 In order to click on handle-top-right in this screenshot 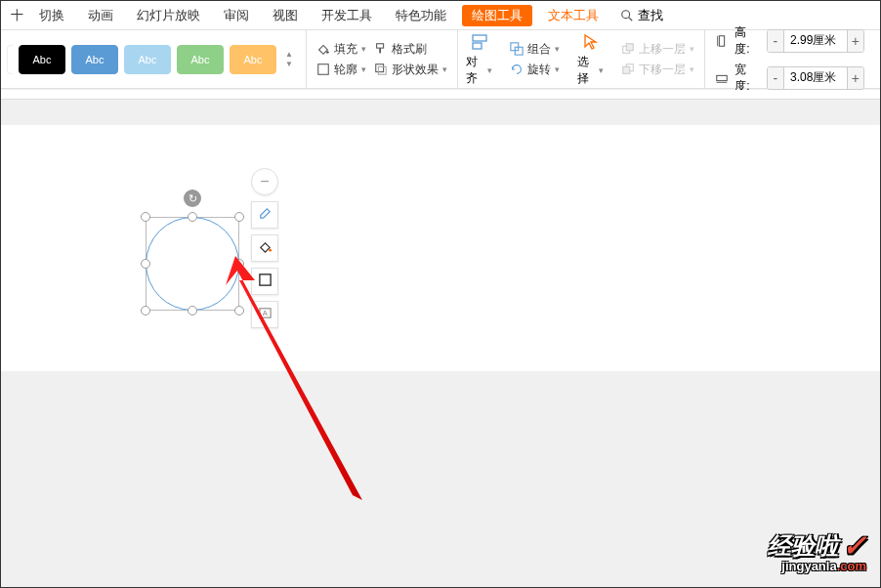, I will do `click(239, 217)`.